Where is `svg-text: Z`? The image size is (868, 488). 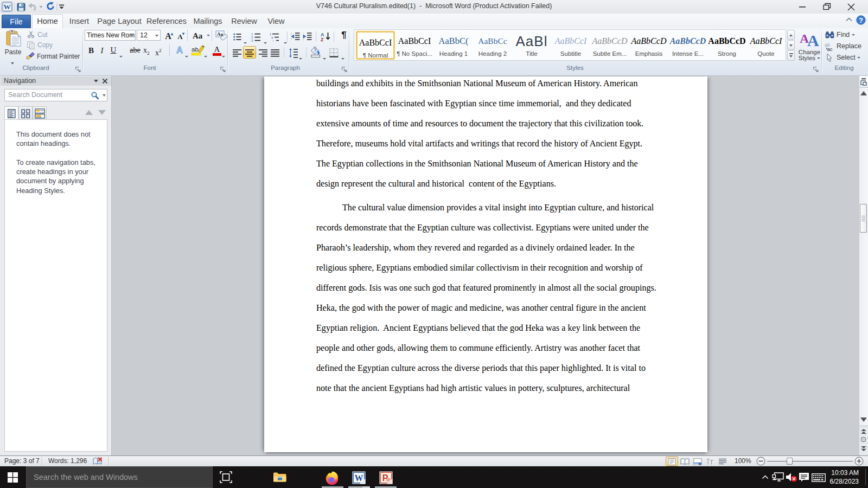
svg-text: Z is located at coordinates (322, 39).